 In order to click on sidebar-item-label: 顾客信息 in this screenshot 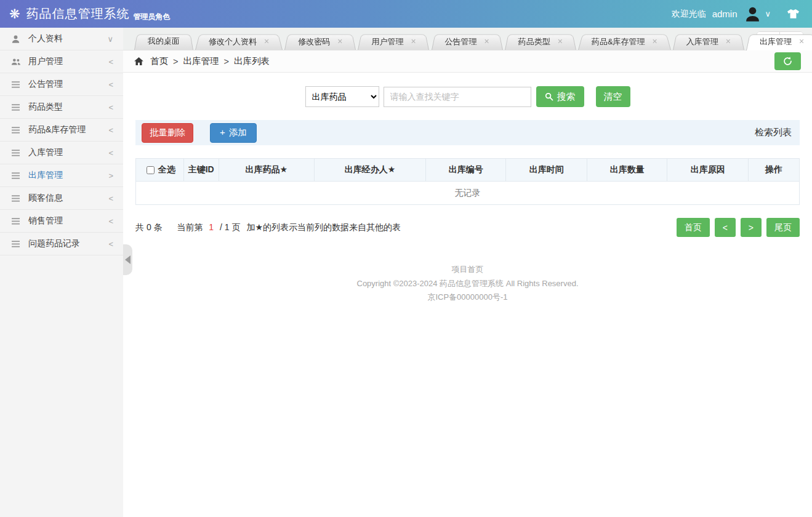, I will do `click(68, 198)`.